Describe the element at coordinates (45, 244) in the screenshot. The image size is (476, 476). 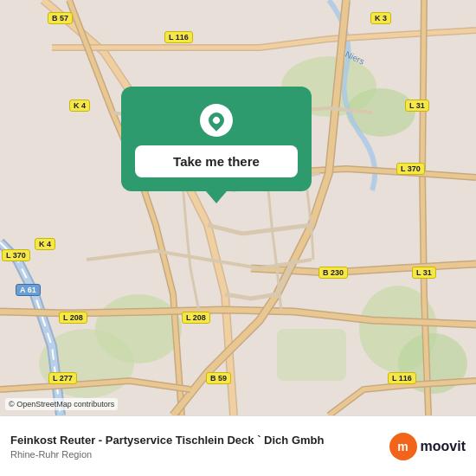
I see `road-label-k4-mid: K 4` at that location.